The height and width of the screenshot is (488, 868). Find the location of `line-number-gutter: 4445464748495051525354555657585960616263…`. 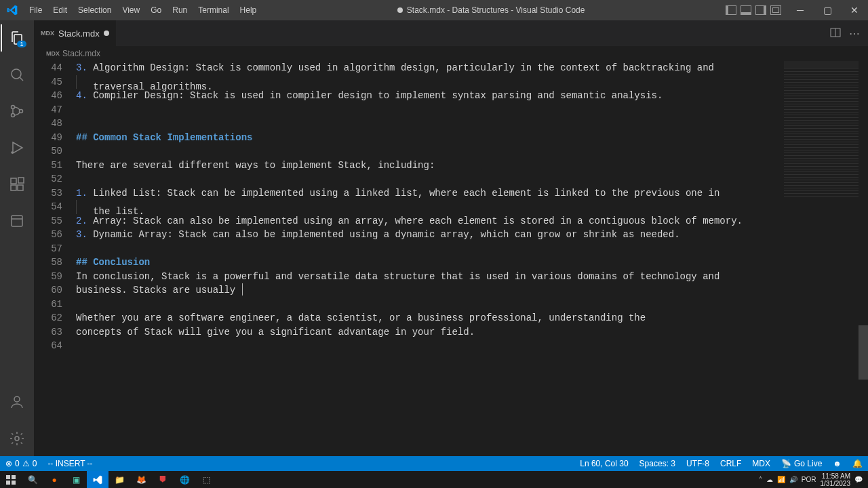

line-number-gutter: 4445464748495051525354555657585960616263… is located at coordinates (55, 259).